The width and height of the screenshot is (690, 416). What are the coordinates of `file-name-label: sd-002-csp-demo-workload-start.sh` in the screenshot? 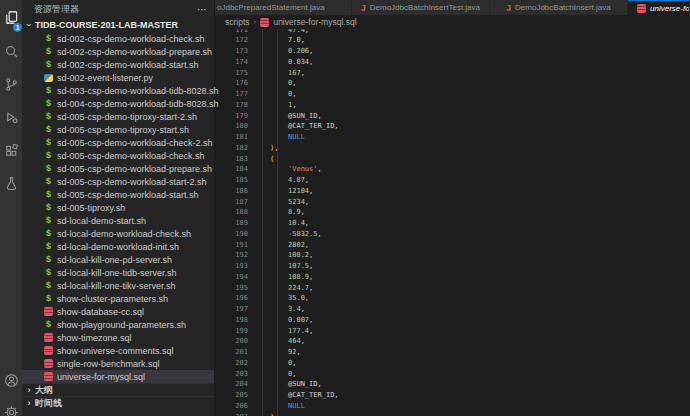 It's located at (128, 65).